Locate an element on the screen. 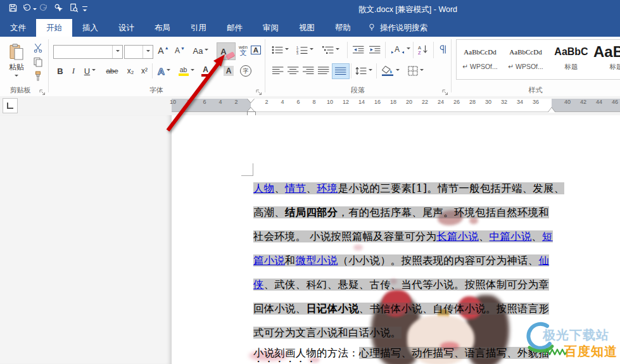 This screenshot has height=364, width=620. borders-button is located at coordinates (415, 71).